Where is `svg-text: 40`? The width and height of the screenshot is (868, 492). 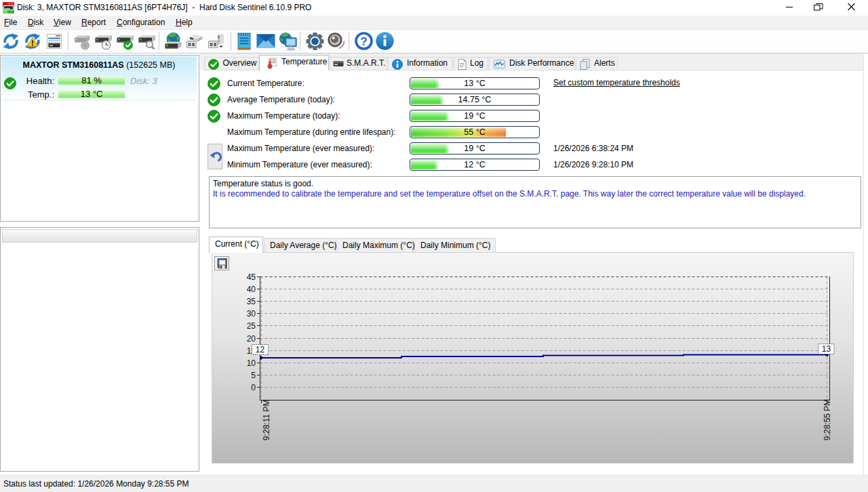
svg-text: 40 is located at coordinates (252, 289).